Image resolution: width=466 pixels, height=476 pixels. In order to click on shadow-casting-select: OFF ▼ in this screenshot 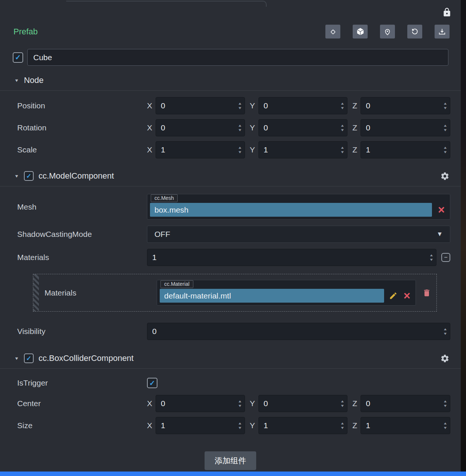, I will do `click(298, 234)`.